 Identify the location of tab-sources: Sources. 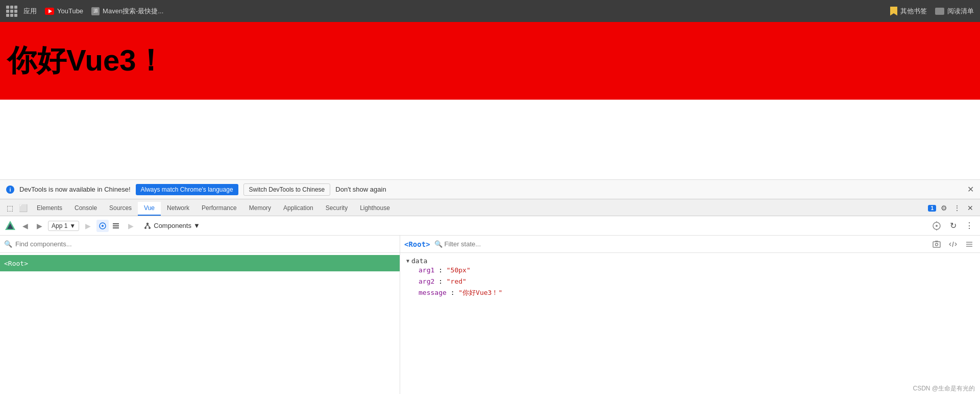
(120, 208).